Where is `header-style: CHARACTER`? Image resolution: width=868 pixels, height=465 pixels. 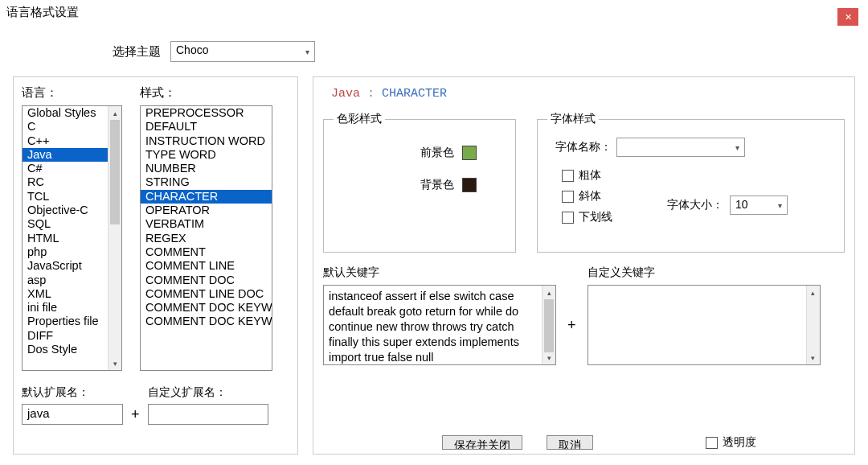
header-style: CHARACTER is located at coordinates (415, 93).